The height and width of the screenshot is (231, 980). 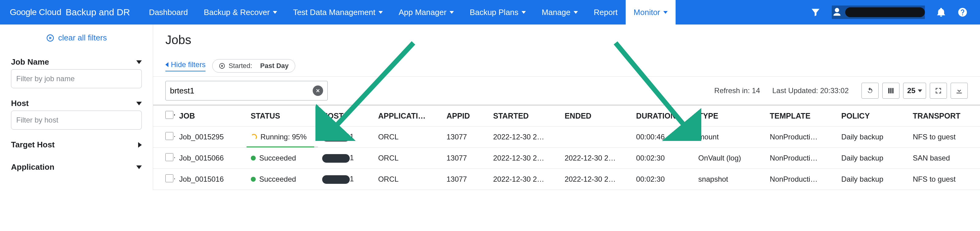 What do you see at coordinates (596, 116) in the screenshot?
I see `col-ended: ENDED` at bounding box center [596, 116].